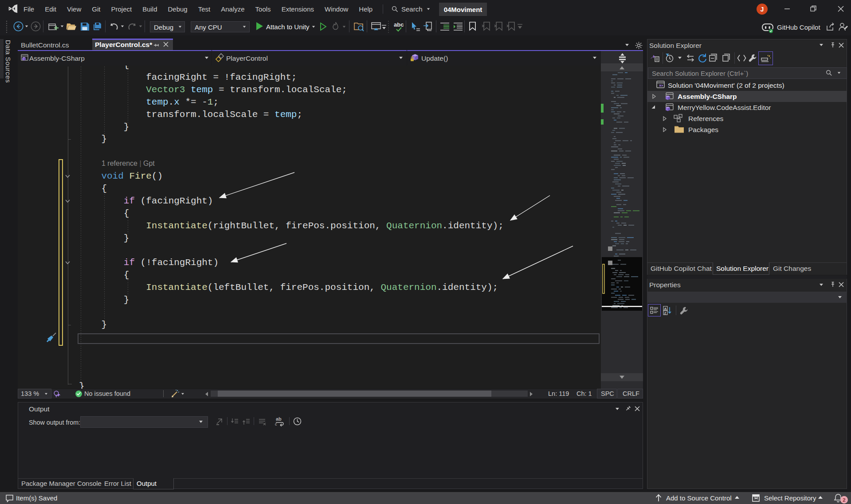 This screenshot has width=851, height=504. I want to click on svg-text: Z, so click(665, 313).